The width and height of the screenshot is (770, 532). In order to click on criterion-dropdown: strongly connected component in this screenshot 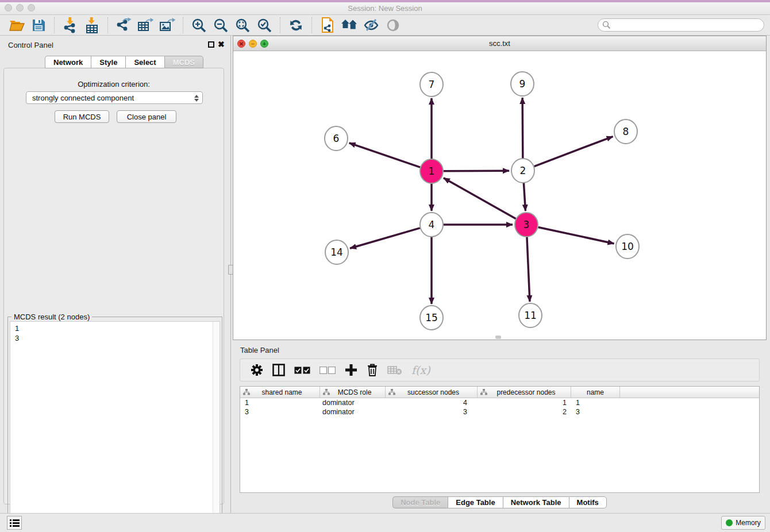, I will do `click(114, 98)`.